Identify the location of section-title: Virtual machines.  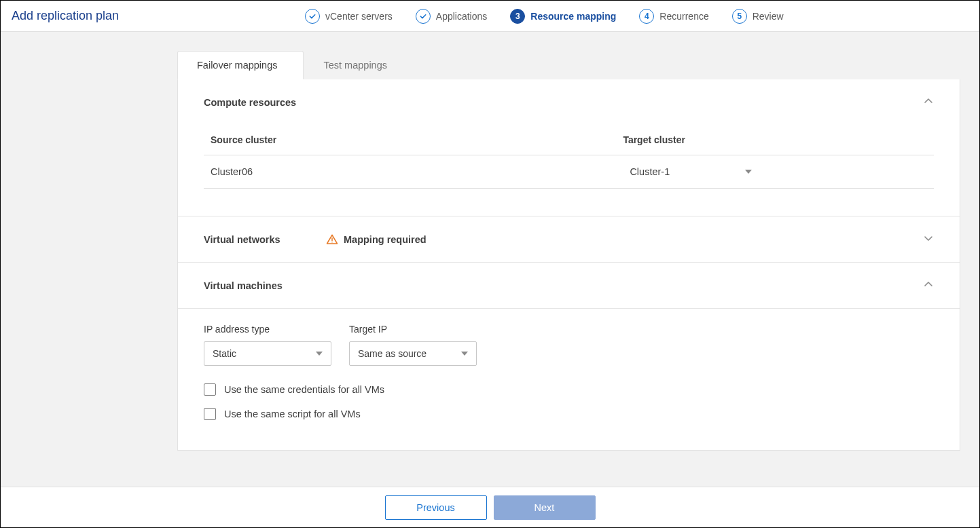
(265, 286).